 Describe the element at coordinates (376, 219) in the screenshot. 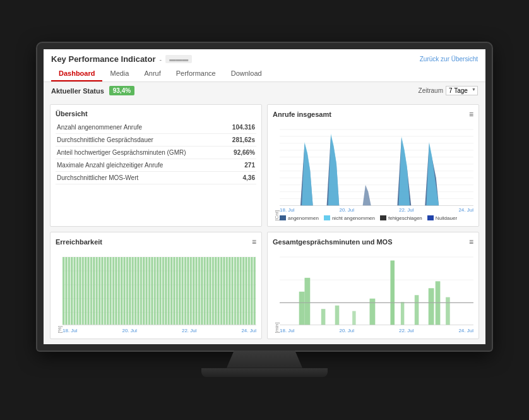

I see `anrufe-legend: angenommen nicht angenommen fehlgeschlag…` at that location.